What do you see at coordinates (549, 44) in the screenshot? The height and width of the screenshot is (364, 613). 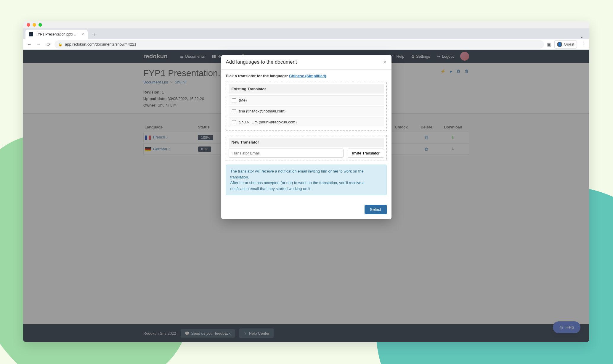 I see `extension-icon: ▣` at bounding box center [549, 44].